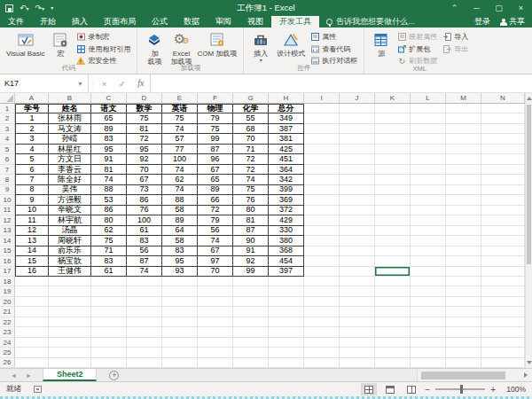 The width and height of the screenshot is (532, 399). What do you see at coordinates (456, 37) in the screenshot?
I see `import-button: 导入` at bounding box center [456, 37].